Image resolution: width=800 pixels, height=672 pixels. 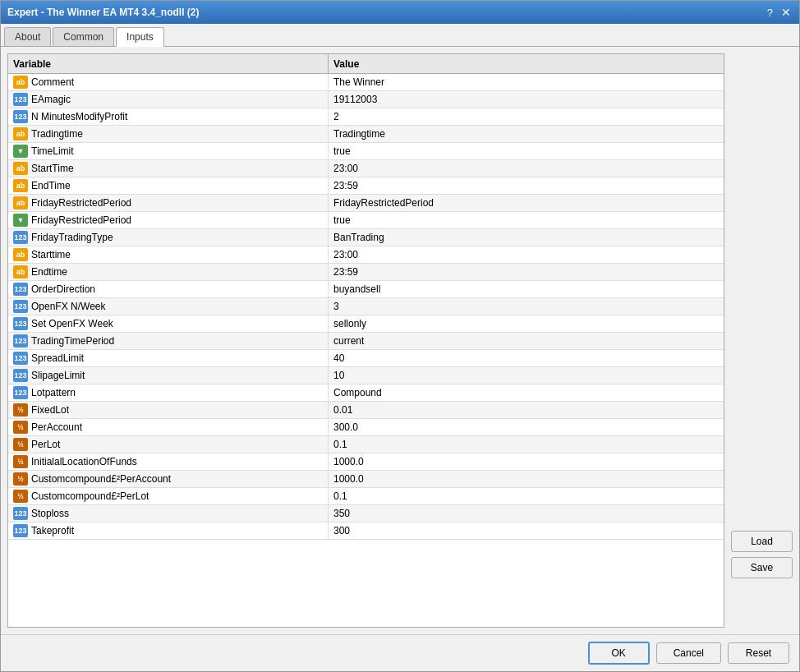 What do you see at coordinates (366, 151) in the screenshot?
I see `table-row: ▼TimeLimittrue` at bounding box center [366, 151].